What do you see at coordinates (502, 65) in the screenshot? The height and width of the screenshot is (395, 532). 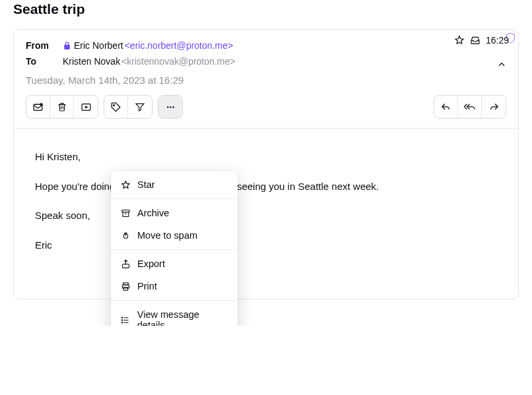 I see `collapse-caret-icon` at bounding box center [502, 65].